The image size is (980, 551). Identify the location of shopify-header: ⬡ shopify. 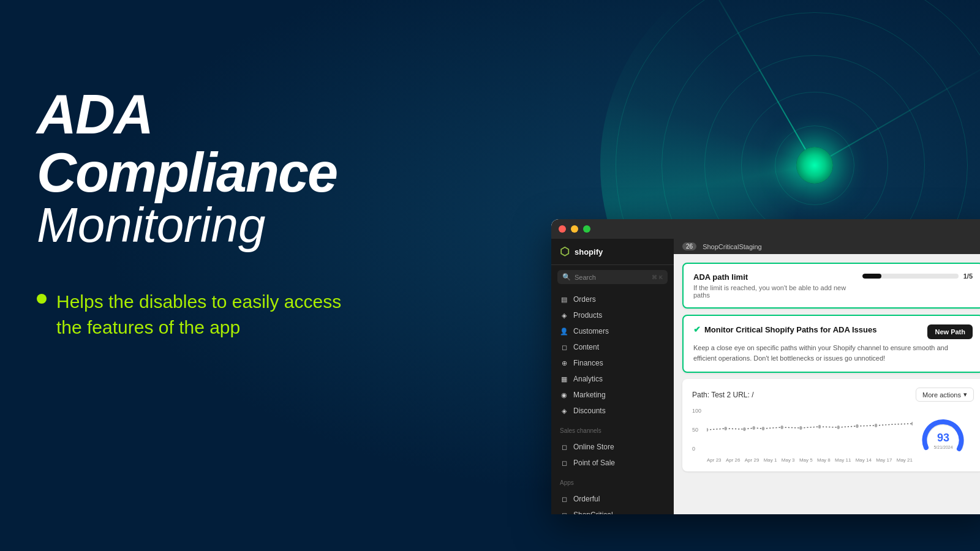
(612, 252).